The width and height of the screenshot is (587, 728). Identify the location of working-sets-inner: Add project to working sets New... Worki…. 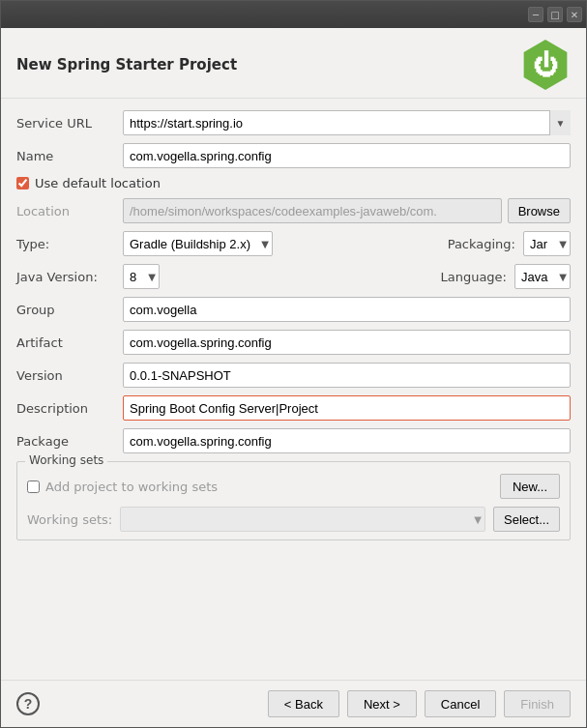
(294, 503).